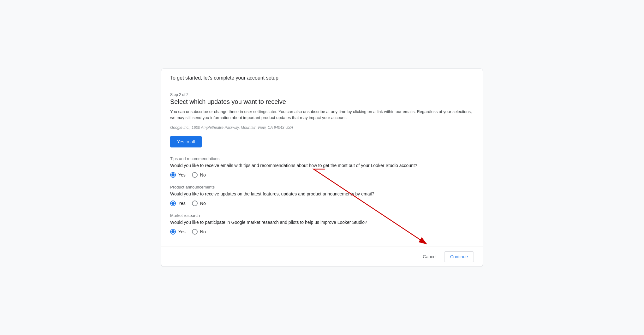 The image size is (644, 335). I want to click on address-text: Google Inc., 1600 Amphitheatre Parkway, …, so click(322, 128).